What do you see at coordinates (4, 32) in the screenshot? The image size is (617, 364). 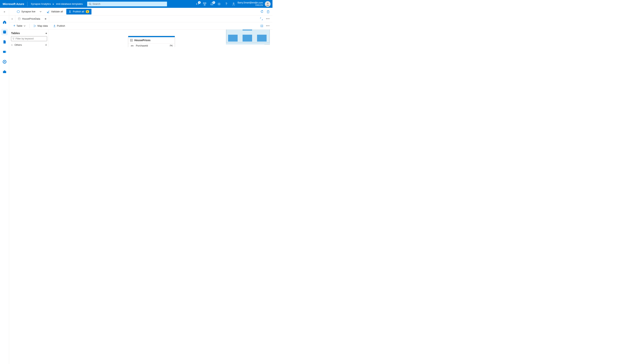 I see `nav-data` at bounding box center [4, 32].